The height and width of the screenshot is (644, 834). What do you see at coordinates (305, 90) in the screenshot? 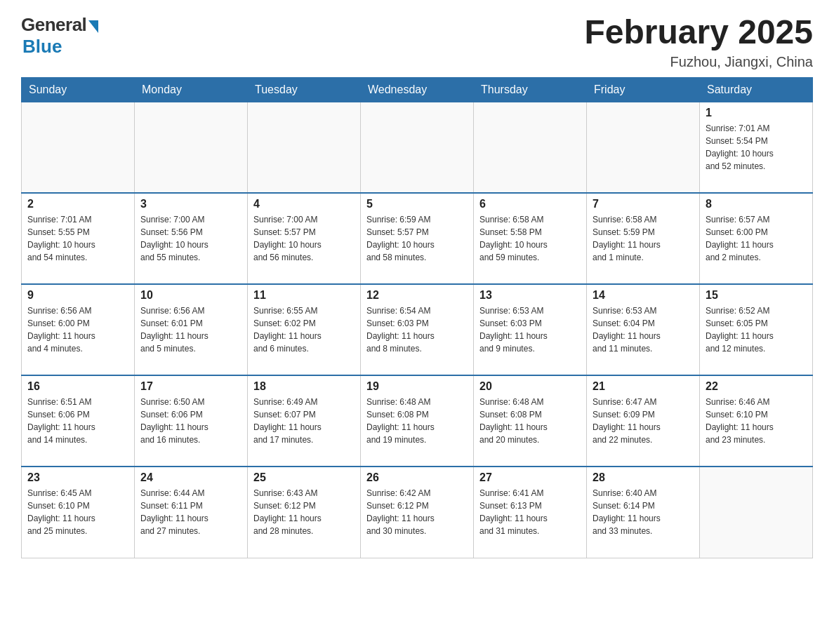
I see `weekday-header-tuesday: Tuesday` at bounding box center [305, 90].